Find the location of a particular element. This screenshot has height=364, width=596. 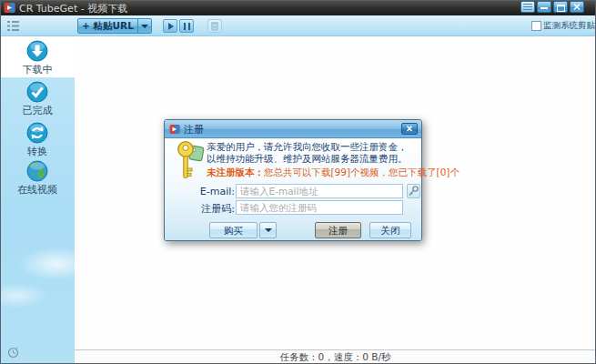

convert-icon is located at coordinates (37, 133).